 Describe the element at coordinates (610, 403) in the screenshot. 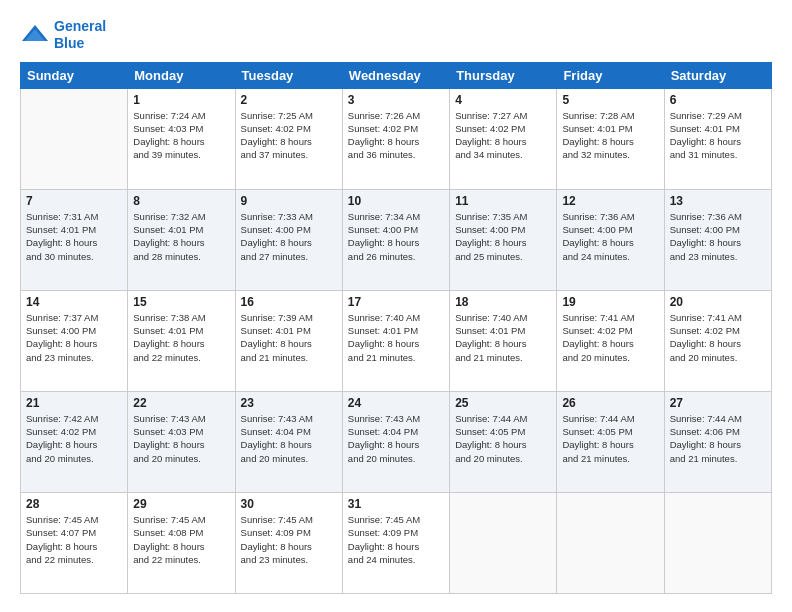

I see `day-number: 26` at that location.